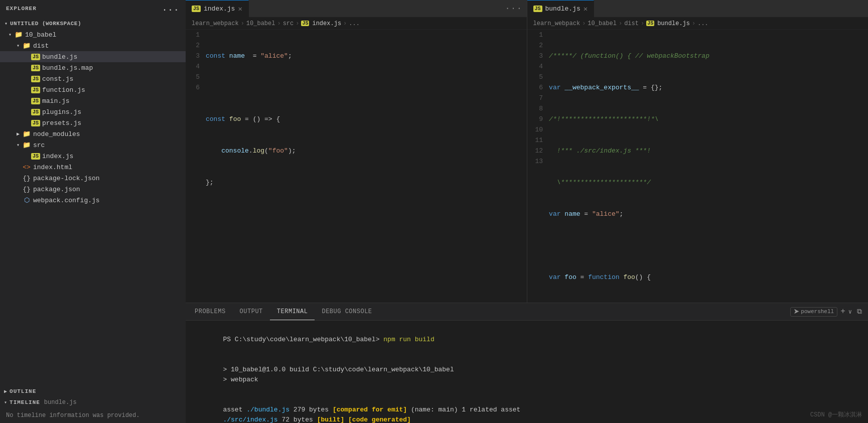 Image resolution: width=868 pixels, height=423 pixels. What do you see at coordinates (817, 312) in the screenshot?
I see `terminal-shell-label: powershell` at bounding box center [817, 312].